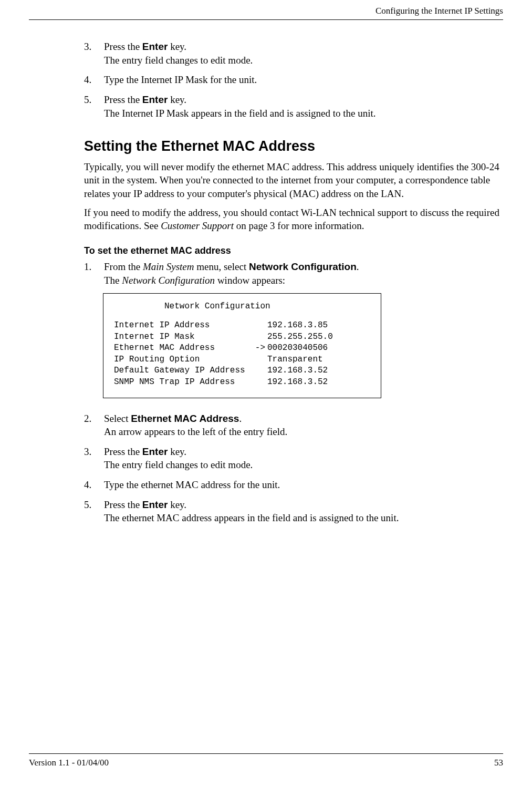  Describe the element at coordinates (113, 281) in the screenshot. I see `step-result: The` at that location.